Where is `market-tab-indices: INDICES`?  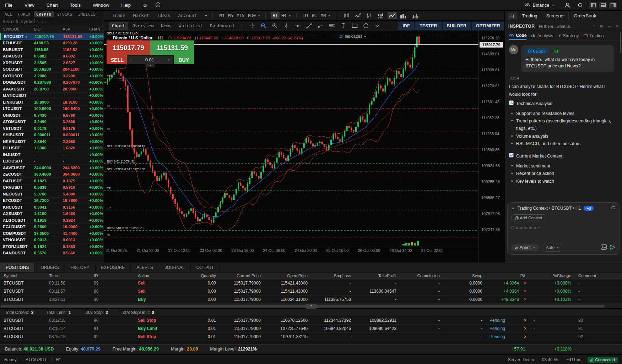 market-tab-indices: INDICES is located at coordinates (87, 14).